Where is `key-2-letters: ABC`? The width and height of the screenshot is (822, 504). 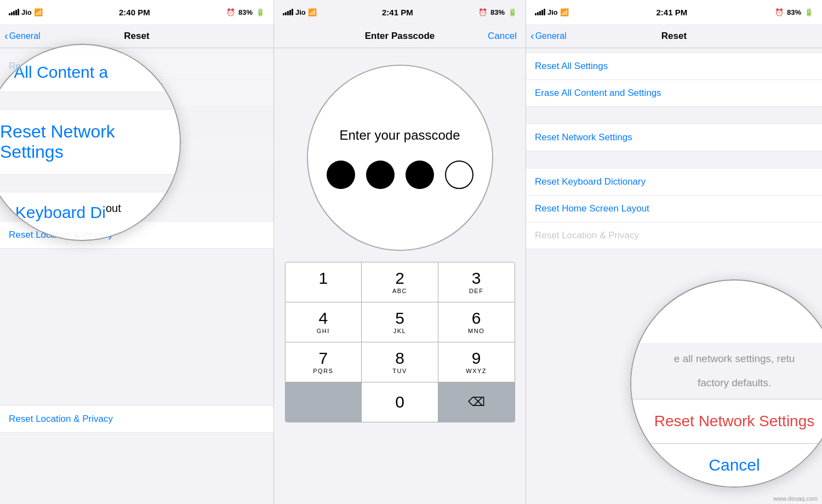 key-2-letters: ABC is located at coordinates (400, 291).